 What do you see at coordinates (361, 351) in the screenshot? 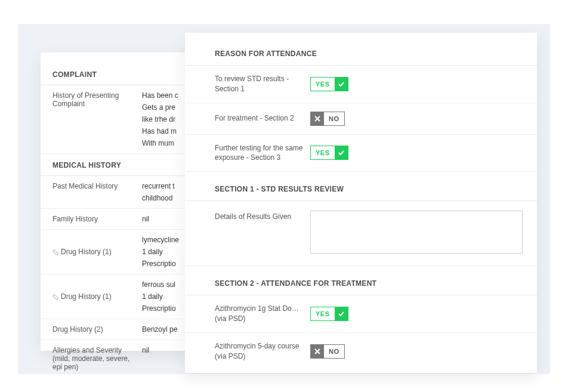
I see `s2-q2-row: Azithromycin 5-day course (via PSD) NO` at bounding box center [361, 351].